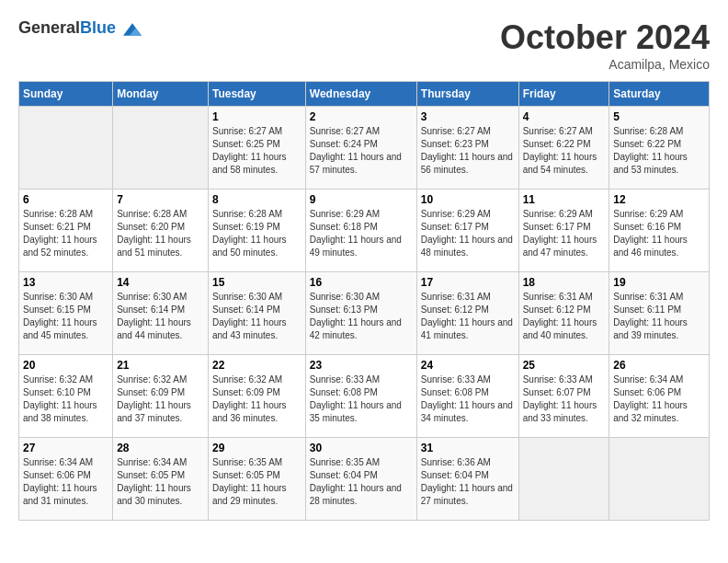  I want to click on logo-general: General, so click(50, 28).